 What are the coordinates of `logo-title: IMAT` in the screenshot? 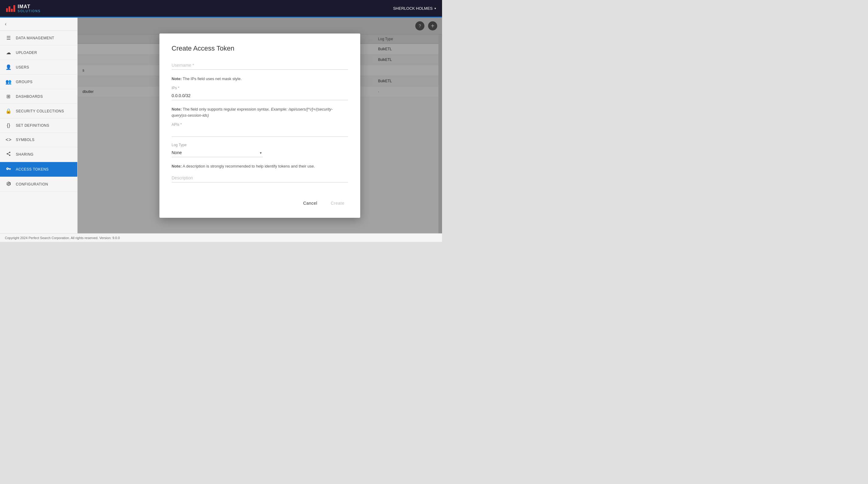 It's located at (24, 7).